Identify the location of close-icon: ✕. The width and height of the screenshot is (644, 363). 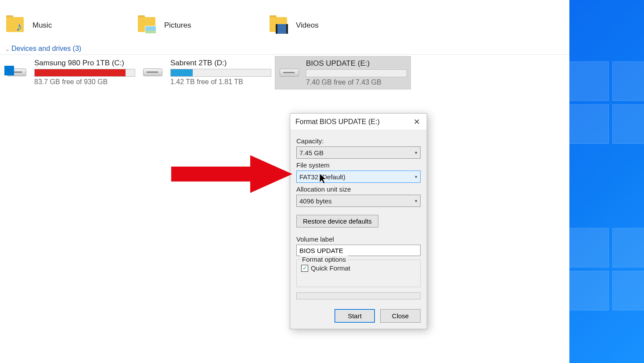
(417, 122).